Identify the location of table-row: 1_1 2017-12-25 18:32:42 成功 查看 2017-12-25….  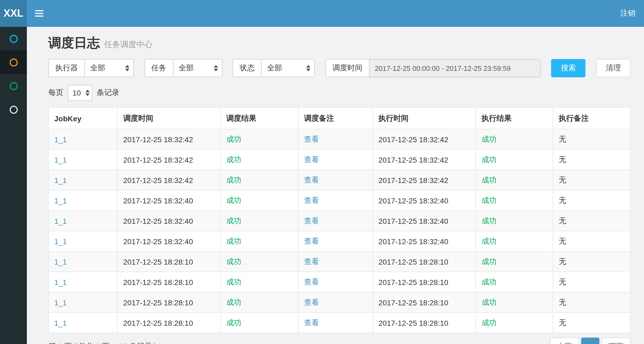
(339, 180).